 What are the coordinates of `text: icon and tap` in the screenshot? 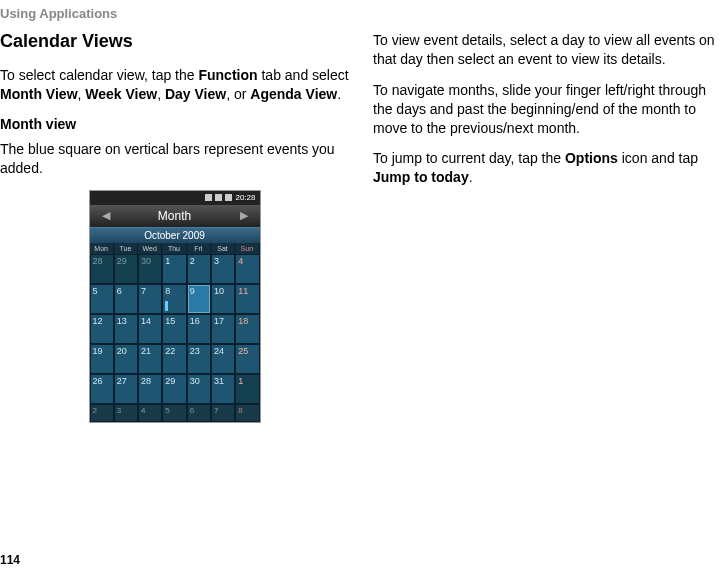 It's located at (658, 158).